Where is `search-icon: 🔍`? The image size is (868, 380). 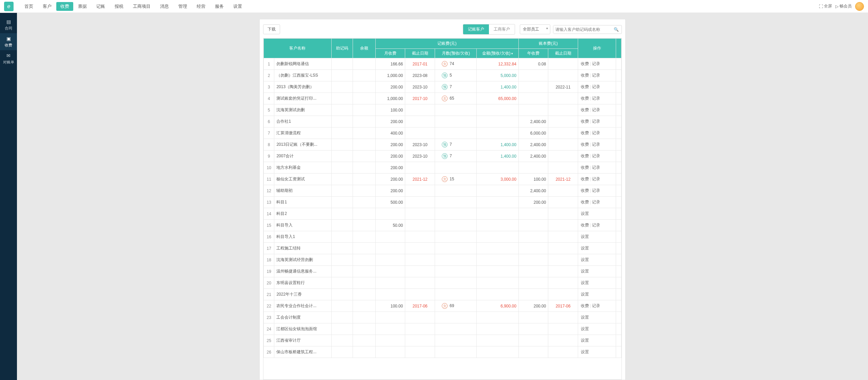 search-icon: 🔍 is located at coordinates (616, 29).